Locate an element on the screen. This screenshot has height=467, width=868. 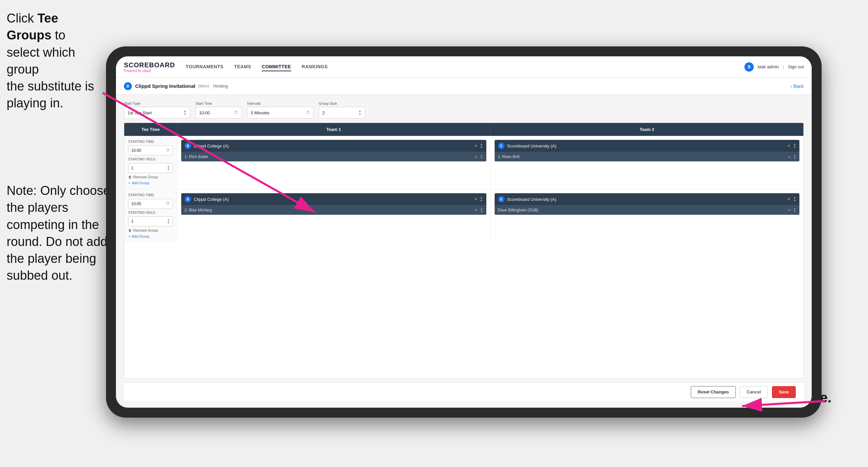
sub-header: B Clippd Spring Invitational (Men) Hosti… is located at coordinates (464, 86).